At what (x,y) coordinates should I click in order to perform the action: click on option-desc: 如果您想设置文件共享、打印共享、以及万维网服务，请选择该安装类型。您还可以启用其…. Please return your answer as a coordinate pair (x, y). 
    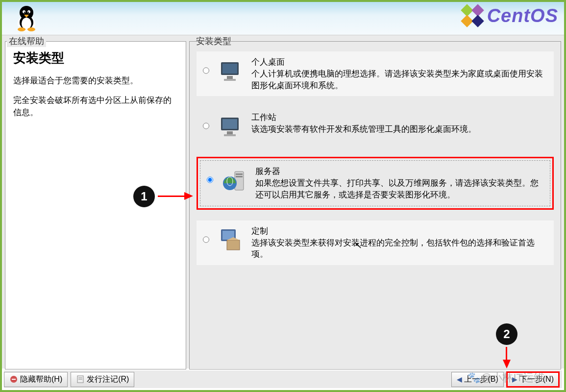
    Looking at the image, I should click on (401, 189).